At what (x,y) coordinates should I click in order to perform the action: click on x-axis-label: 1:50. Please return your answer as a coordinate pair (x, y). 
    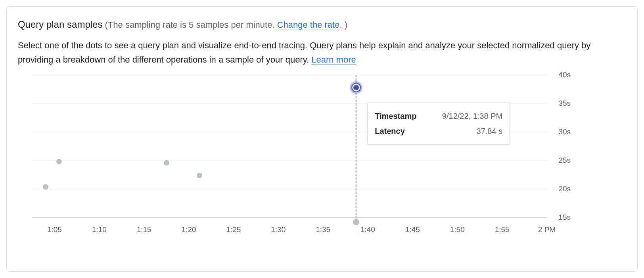
    Looking at the image, I should click on (458, 230).